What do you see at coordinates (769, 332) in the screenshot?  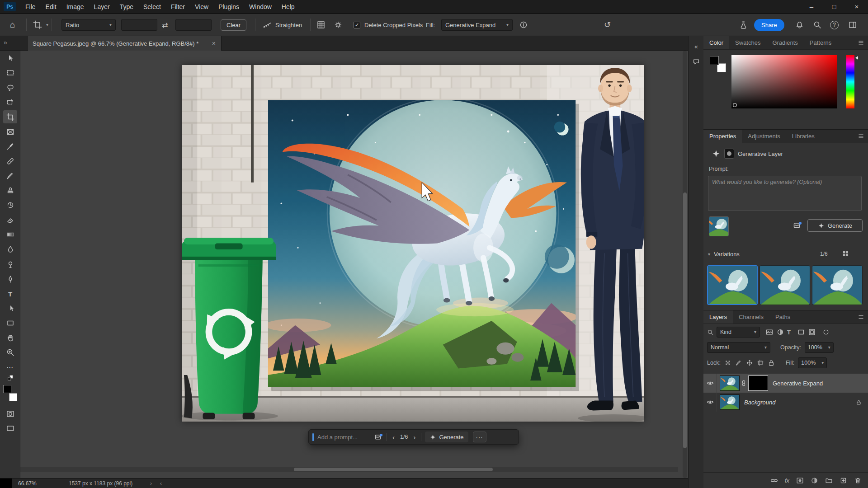 I see `pixel-filter-icon` at bounding box center [769, 332].